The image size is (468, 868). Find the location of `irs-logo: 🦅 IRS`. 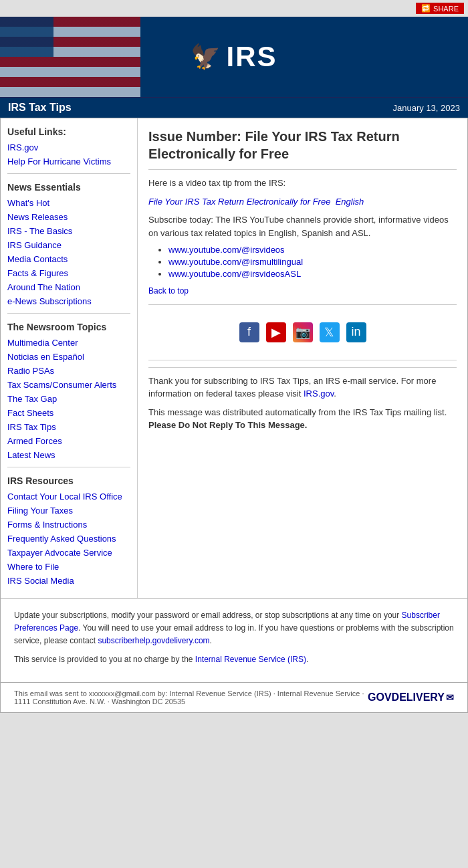

irs-logo: 🦅 IRS is located at coordinates (234, 57).